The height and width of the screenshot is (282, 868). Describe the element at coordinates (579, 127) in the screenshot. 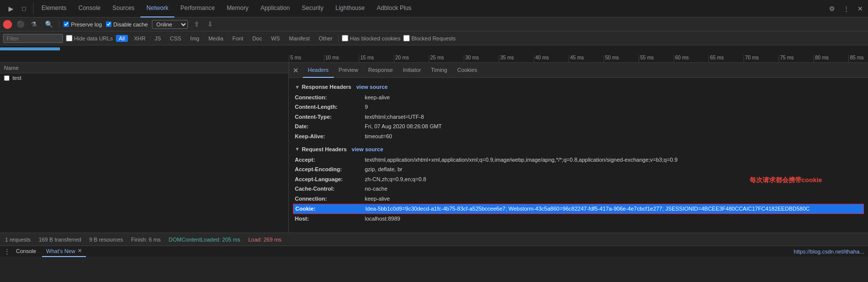

I see `header-date: Date: Fri, 07 Aug 2020 08:26:08 GMT` at that location.